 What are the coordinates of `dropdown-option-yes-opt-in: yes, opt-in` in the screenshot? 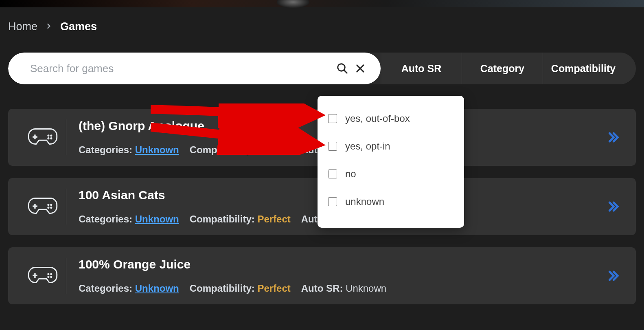 It's located at (391, 146).